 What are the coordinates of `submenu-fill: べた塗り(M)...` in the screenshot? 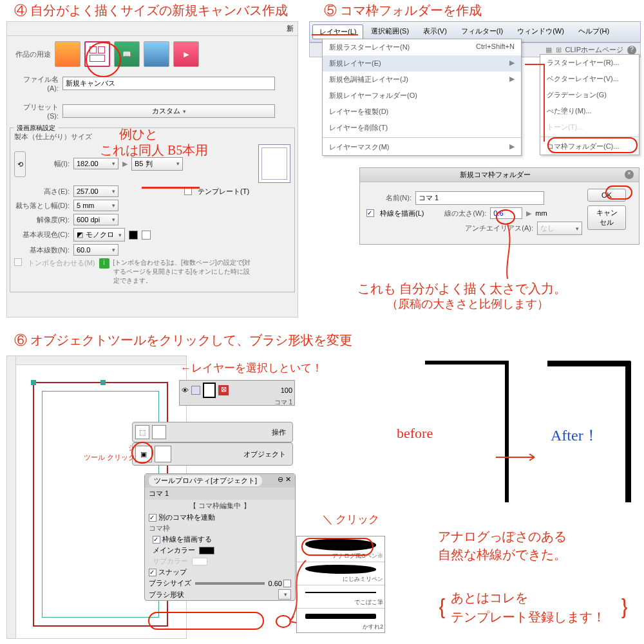 It's located at (590, 111).